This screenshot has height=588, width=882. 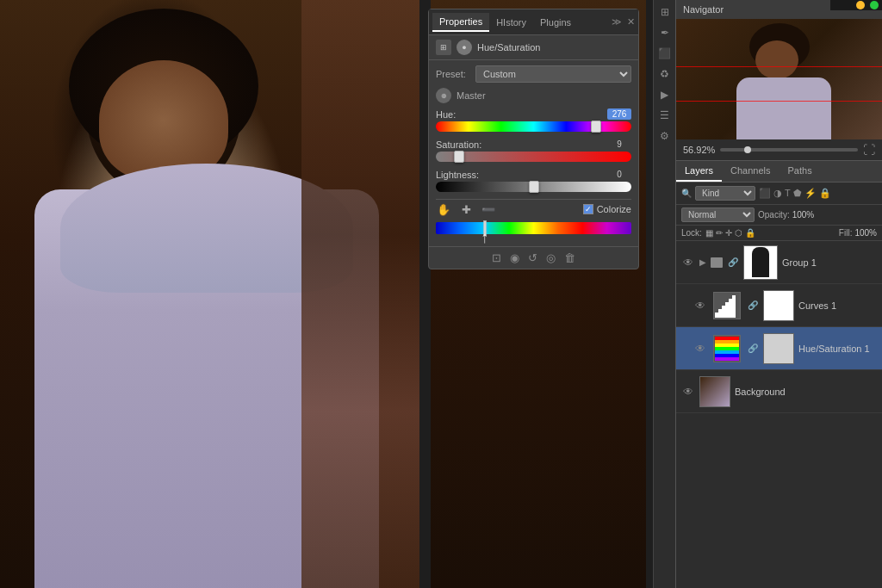 What do you see at coordinates (779, 306) in the screenshot?
I see `layer-item-curves1: 👁 🔗 Curves 1` at bounding box center [779, 306].